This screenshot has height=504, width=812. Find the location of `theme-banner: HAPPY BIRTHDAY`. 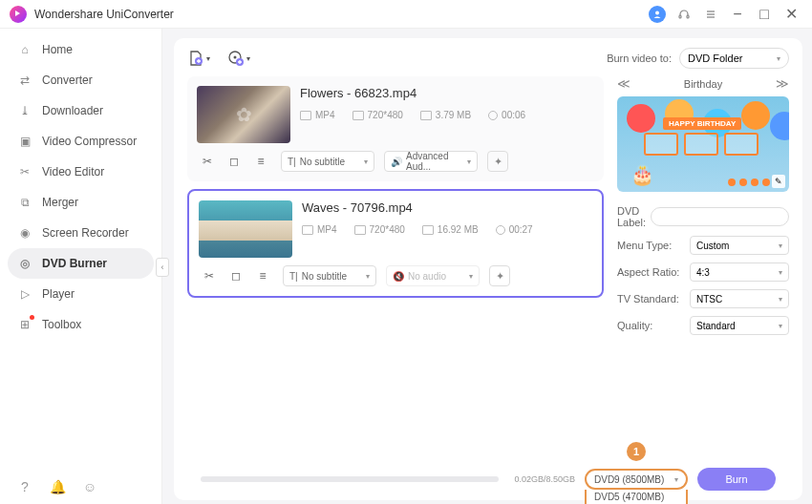

theme-banner: HAPPY BIRTHDAY is located at coordinates (702, 124).